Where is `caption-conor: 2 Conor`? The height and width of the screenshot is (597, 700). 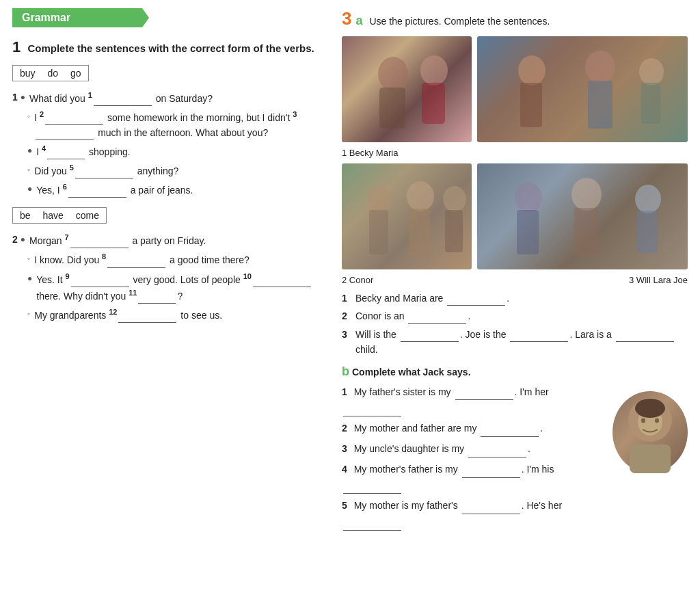
caption-conor: 2 Conor is located at coordinates (358, 280).